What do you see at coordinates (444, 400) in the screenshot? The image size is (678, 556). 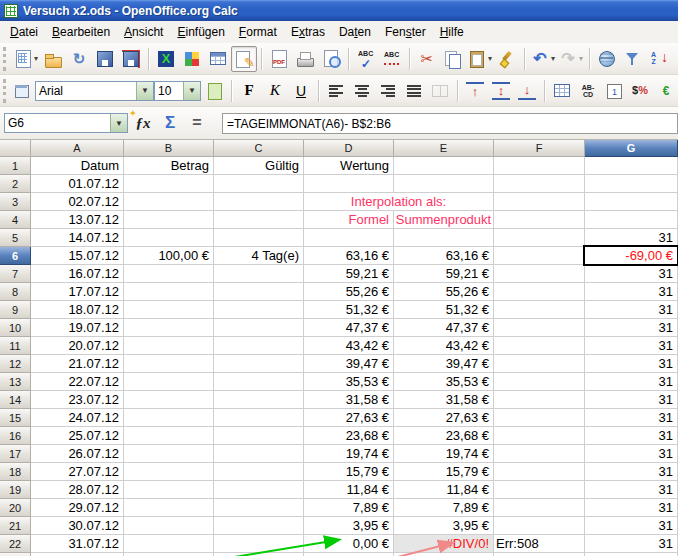 I see `cell-E14: 31,58 €` at bounding box center [444, 400].